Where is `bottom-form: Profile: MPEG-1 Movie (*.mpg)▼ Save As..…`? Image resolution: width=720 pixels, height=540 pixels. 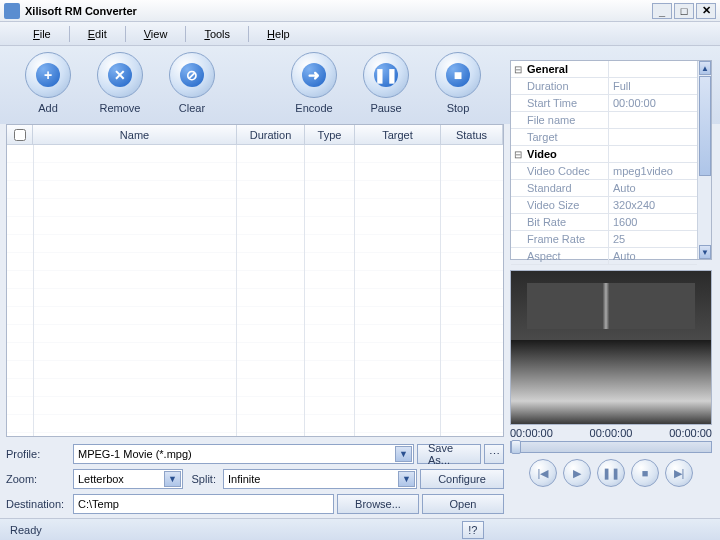
bottom-form: Profile: MPEG-1 Movie (*.mpg)▼ Save As..… is located at coordinates (255, 478).